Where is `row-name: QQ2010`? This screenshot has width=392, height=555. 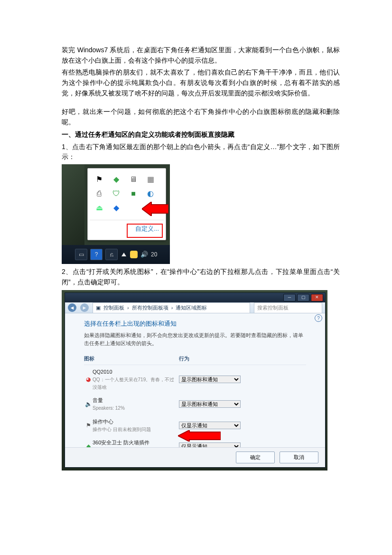
row-name: QQ2010 is located at coordinates (136, 372).